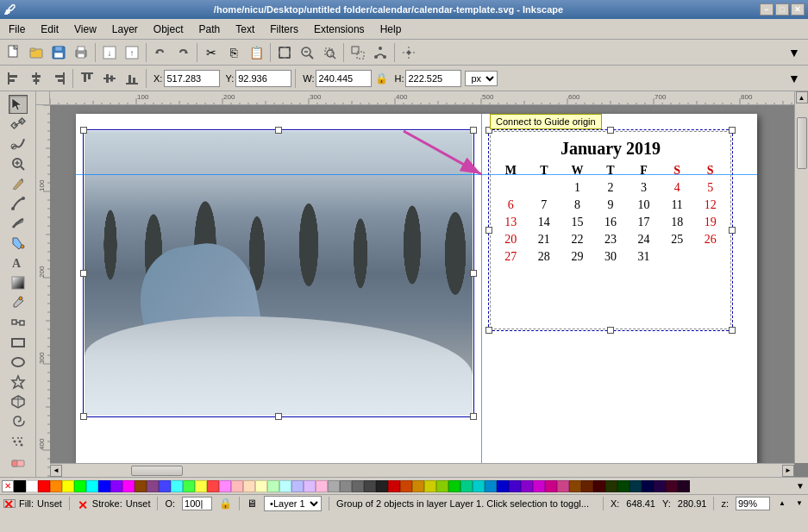 This screenshot has width=808, height=532. Describe the element at coordinates (285, 29) in the screenshot. I see `menu-filters: Filters` at that location.